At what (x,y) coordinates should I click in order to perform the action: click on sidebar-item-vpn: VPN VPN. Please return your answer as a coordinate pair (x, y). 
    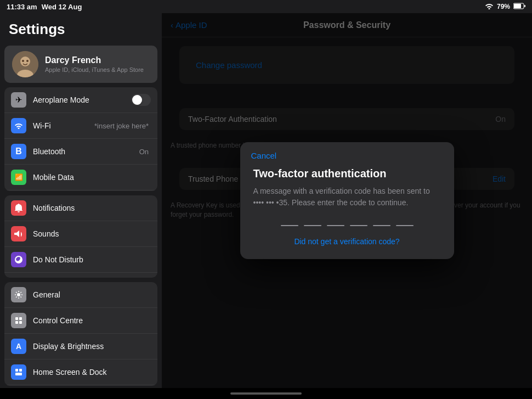
    Looking at the image, I should click on (81, 191).